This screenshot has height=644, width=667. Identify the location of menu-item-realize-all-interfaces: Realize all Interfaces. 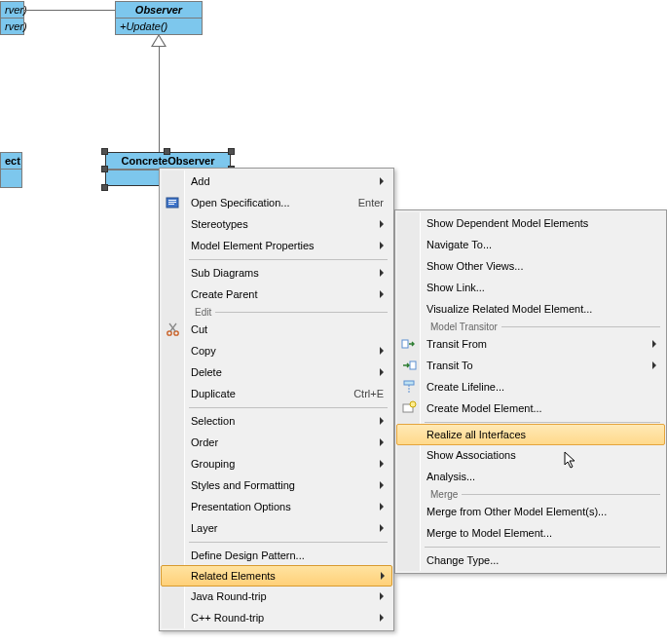
(531, 435).